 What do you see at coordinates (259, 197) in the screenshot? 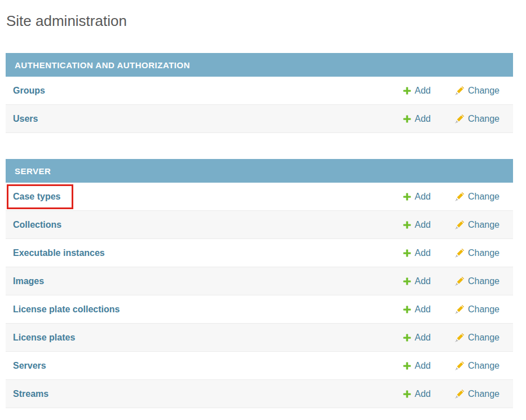
I see `table-row-case-types: Case types Add Change` at bounding box center [259, 197].